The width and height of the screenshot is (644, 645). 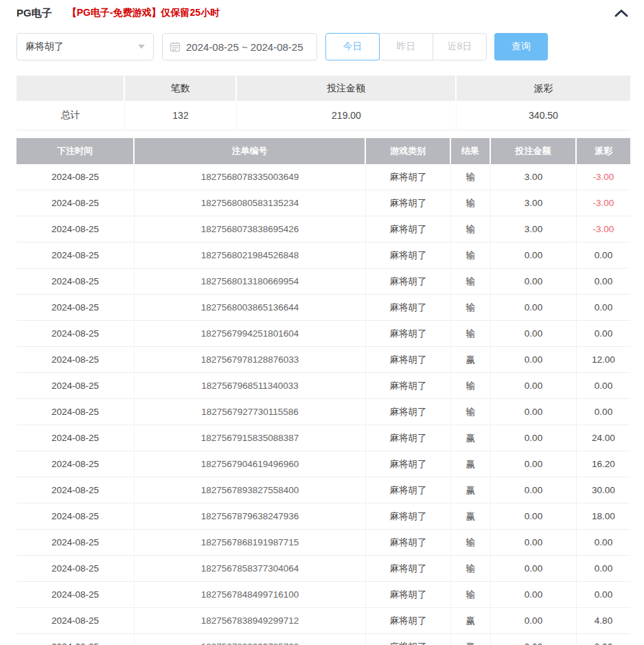 What do you see at coordinates (323, 464) in the screenshot?
I see `table-row: 2024-08-251827567904619496960麻将胡了赢0.0016…` at bounding box center [323, 464].